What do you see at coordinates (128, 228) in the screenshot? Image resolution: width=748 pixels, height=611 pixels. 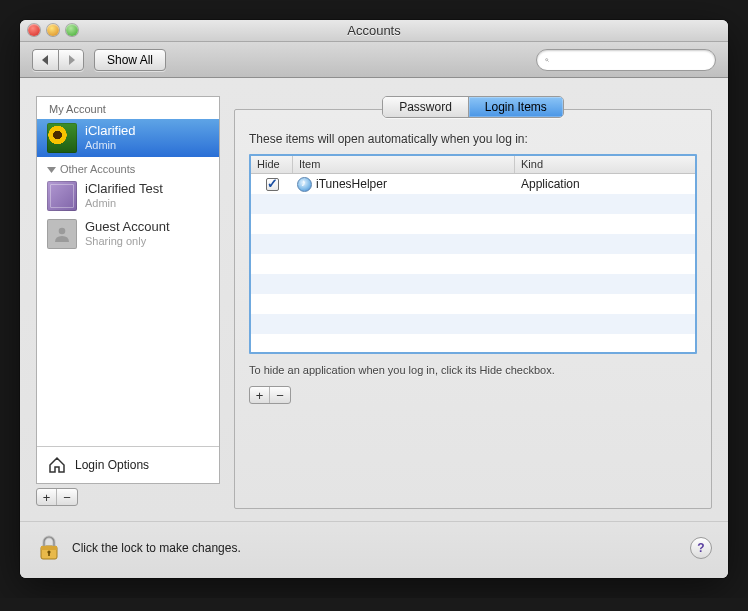 I see `account-name: Guest Account` at bounding box center [128, 228].